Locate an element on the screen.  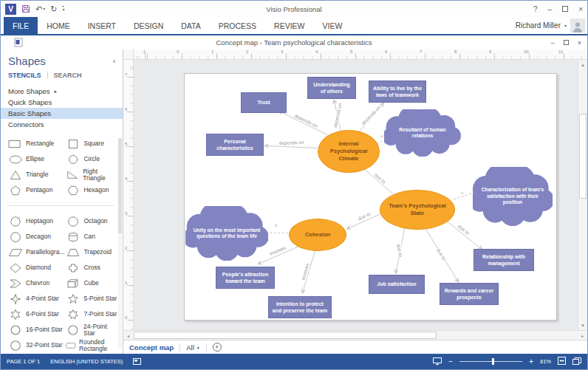
shape-item-trapezoid: Trapezoid is located at coordinates (92, 253).